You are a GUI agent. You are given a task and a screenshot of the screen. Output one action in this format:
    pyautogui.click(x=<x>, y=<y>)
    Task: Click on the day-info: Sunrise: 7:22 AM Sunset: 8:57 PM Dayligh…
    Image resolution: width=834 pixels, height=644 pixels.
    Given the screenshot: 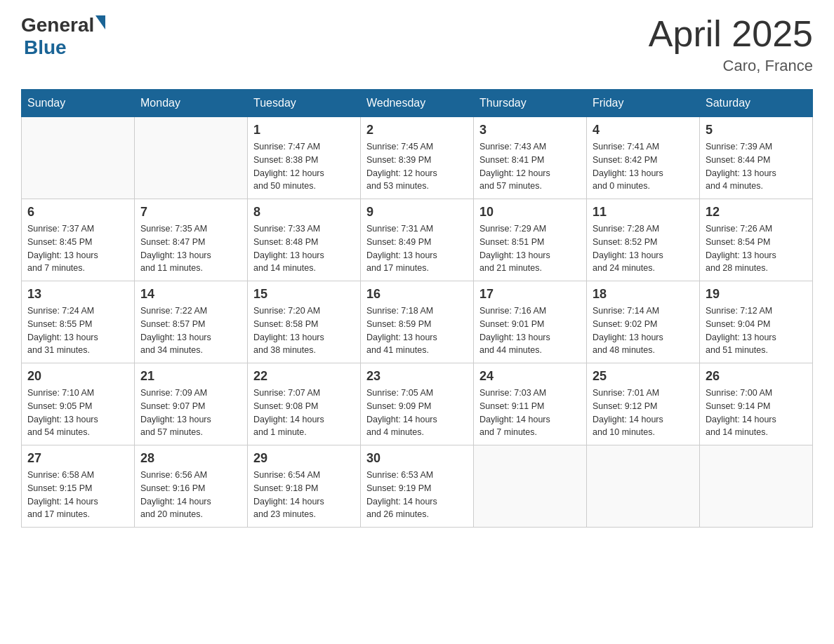 What is the action you would take?
    pyautogui.click(x=191, y=331)
    